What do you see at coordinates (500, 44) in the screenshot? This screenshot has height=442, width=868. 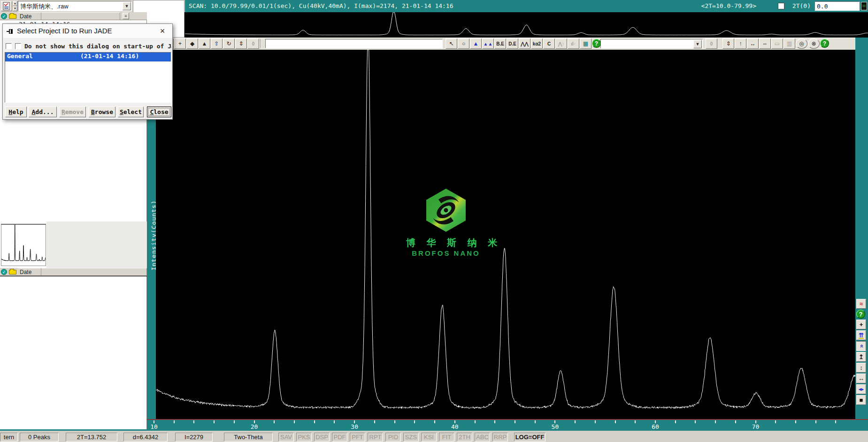 I see `background-edit-button: B.E` at bounding box center [500, 44].